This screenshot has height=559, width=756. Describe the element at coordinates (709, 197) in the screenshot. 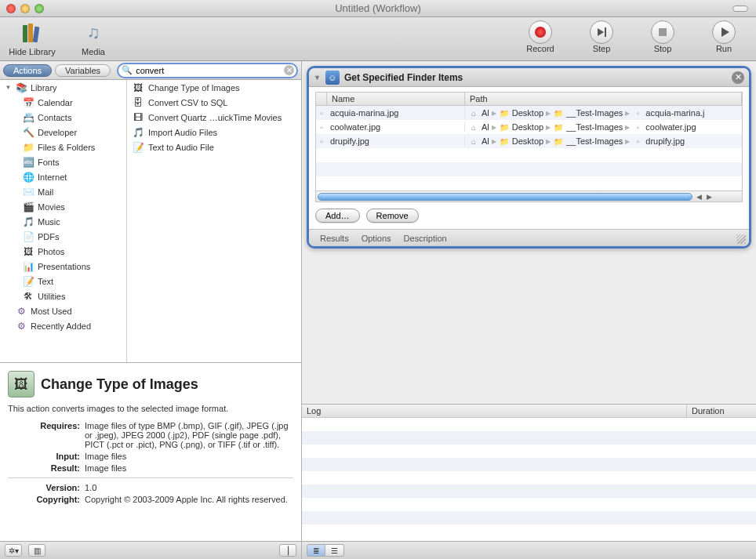

I see `scroll-right-arrow: ▶` at that location.